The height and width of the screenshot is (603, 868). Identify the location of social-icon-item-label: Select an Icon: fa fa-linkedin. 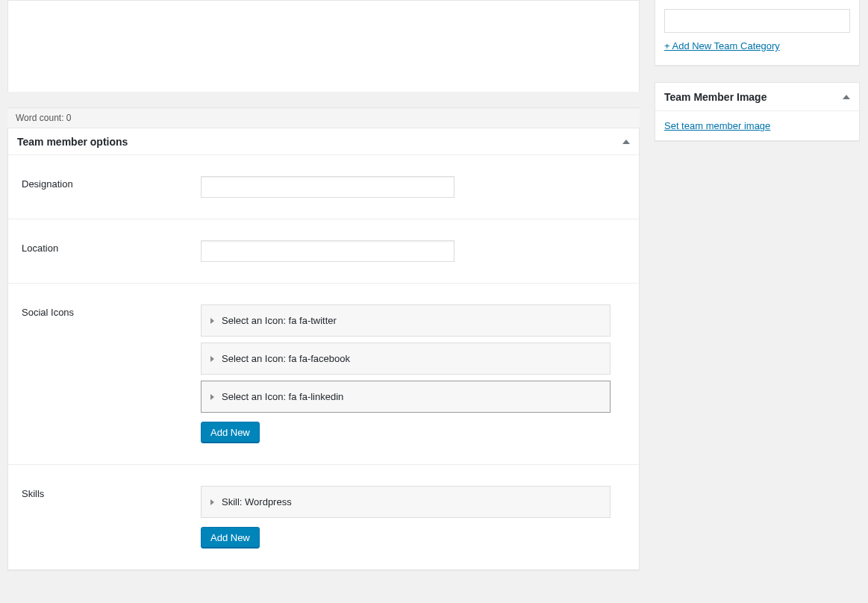
(282, 397).